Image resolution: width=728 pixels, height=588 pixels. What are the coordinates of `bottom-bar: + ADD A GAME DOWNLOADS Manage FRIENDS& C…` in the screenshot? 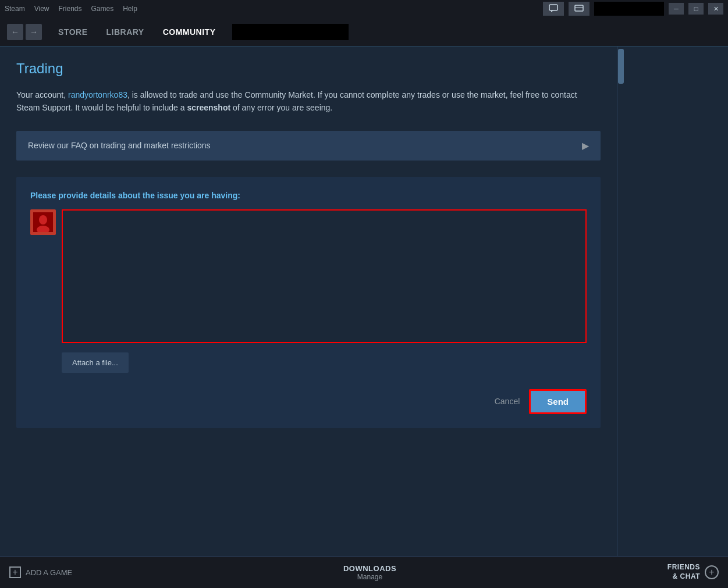 It's located at (364, 572).